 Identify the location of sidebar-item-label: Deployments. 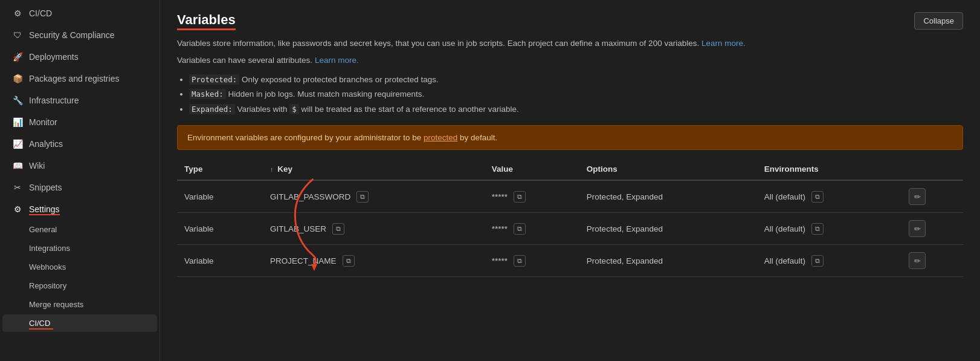
(54, 57).